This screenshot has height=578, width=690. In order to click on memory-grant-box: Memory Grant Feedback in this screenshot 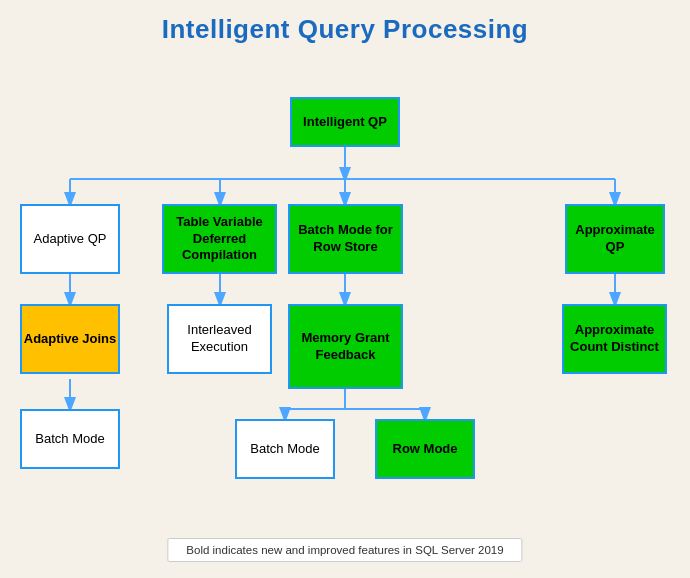, I will do `click(346, 346)`.